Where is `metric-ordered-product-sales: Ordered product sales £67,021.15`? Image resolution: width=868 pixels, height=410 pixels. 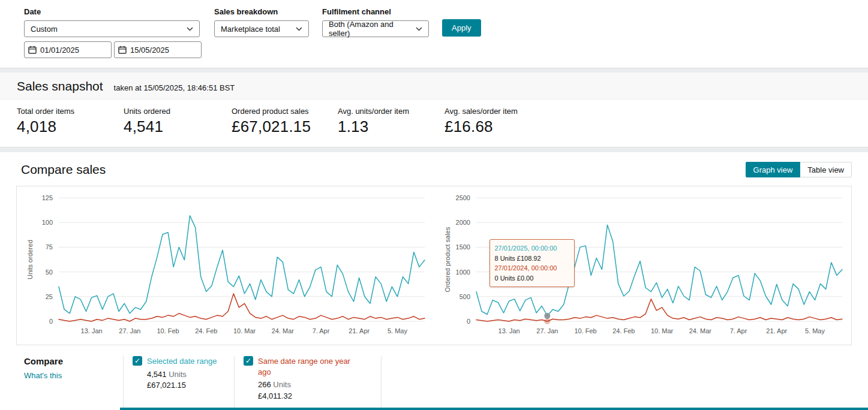 metric-ordered-product-sales: Ordered product sales £67,021.15 is located at coordinates (284, 121).